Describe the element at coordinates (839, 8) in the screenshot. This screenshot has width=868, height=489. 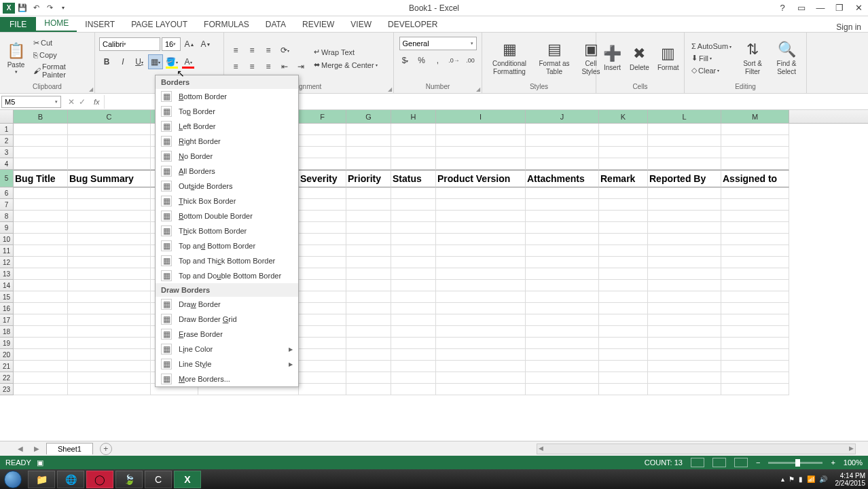
I see `restore-button: ❐` at that location.